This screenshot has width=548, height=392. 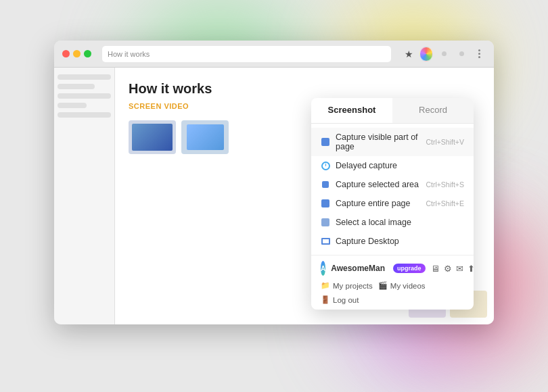 I want to click on popup-menu: Capture visible part of page Ctrl+Shift+…, so click(x=392, y=189).